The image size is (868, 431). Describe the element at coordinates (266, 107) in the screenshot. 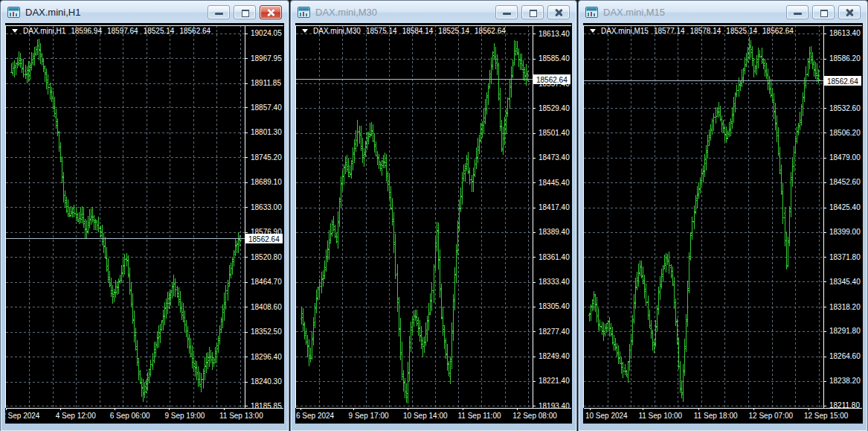

I see `price-axis-label: 18857.40` at that location.